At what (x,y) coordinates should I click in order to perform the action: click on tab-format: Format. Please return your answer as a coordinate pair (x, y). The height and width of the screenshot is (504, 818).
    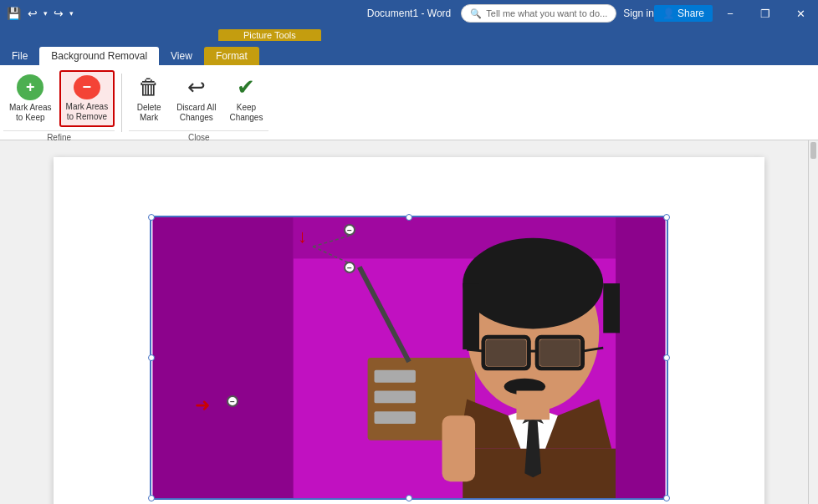
    Looking at the image, I should click on (232, 56).